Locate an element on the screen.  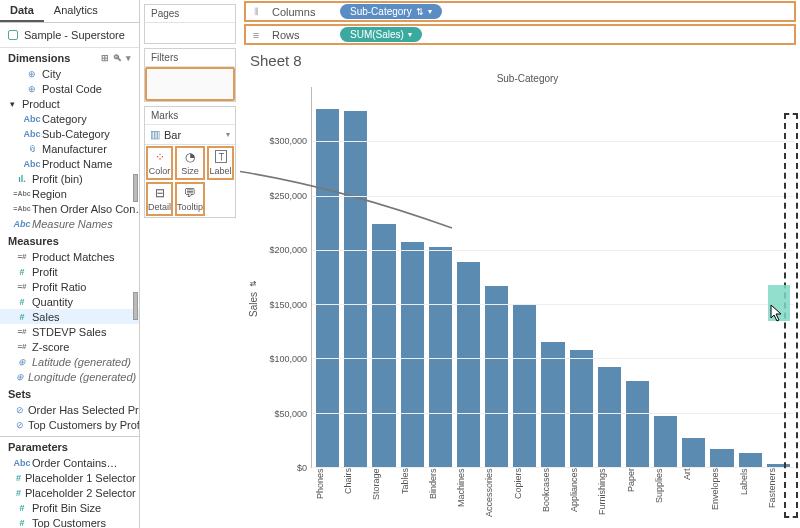
columns-pill: Sub-Category ⇅ ▾ is located at coordinates (391, 12).